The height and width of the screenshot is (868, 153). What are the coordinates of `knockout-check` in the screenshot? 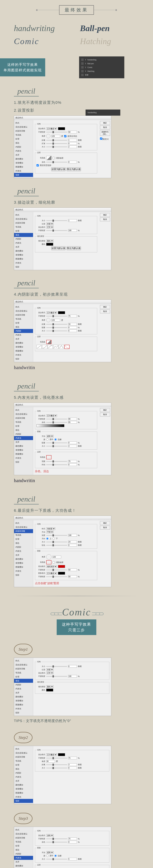 It's located at (38, 165).